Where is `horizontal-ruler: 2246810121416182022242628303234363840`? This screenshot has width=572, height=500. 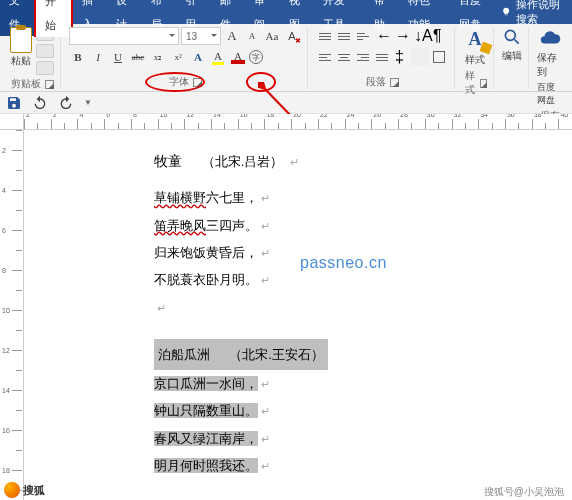
horizontal-ruler: 2246810121416182022242628303234363840 is located at coordinates (298, 122).